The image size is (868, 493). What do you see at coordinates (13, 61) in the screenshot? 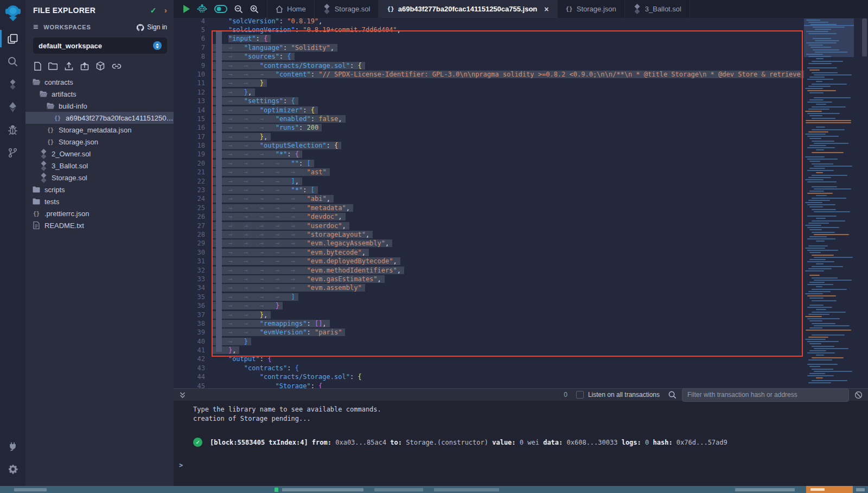
I see `rail-item-search` at bounding box center [13, 61].